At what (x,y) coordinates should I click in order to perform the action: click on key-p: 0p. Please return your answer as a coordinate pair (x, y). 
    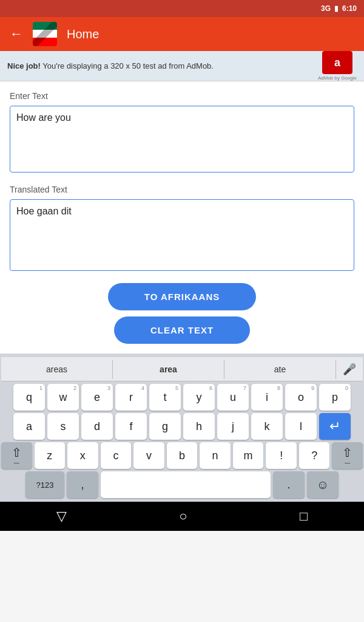
    Looking at the image, I should click on (335, 397).